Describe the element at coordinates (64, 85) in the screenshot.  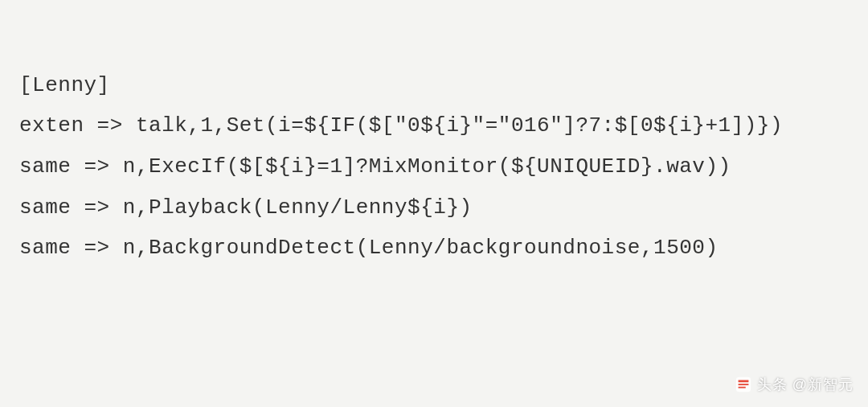
I see `code-line-1: [Lenny]` at that location.